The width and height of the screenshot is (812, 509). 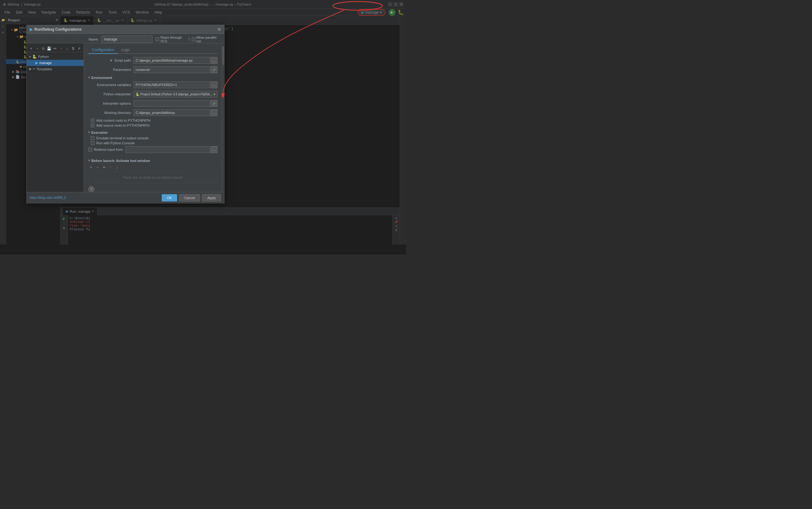 What do you see at coordinates (43, 57) in the screenshot?
I see `modal-tree-python-label: Python` at bounding box center [43, 57].